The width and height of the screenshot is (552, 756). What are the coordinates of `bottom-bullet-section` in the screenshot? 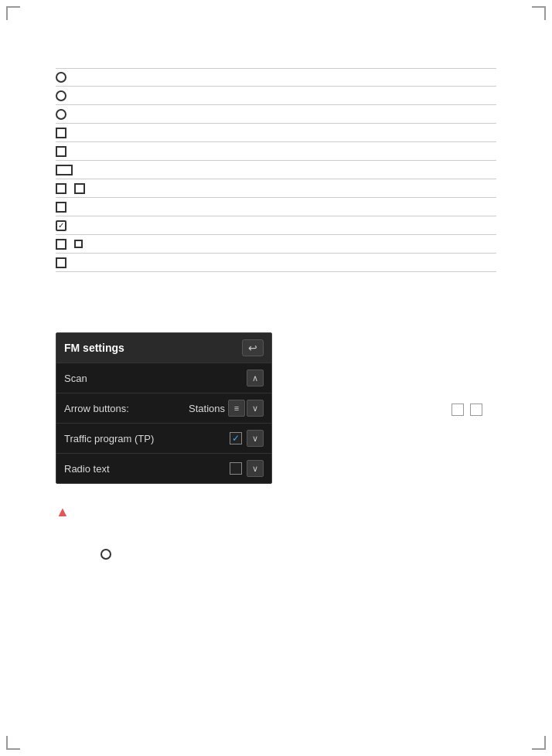 It's located at (106, 554).